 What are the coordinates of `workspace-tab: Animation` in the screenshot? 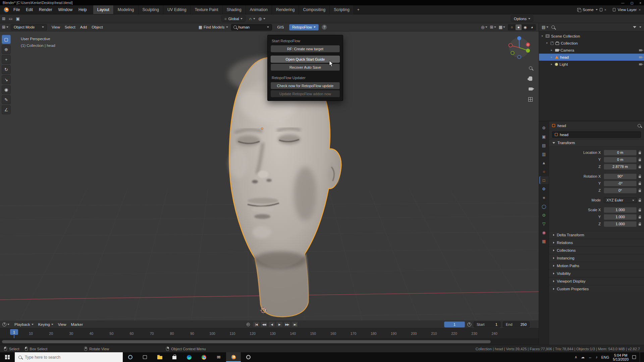 It's located at (259, 10).